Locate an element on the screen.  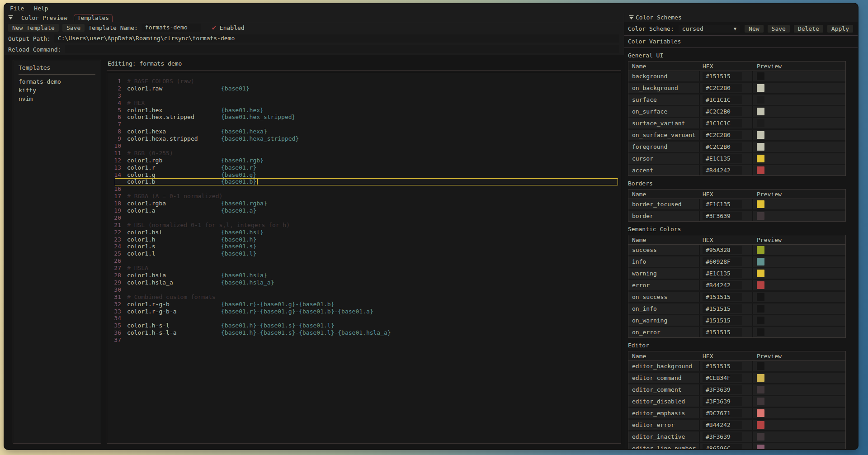
reload-command-input is located at coordinates (342, 49).